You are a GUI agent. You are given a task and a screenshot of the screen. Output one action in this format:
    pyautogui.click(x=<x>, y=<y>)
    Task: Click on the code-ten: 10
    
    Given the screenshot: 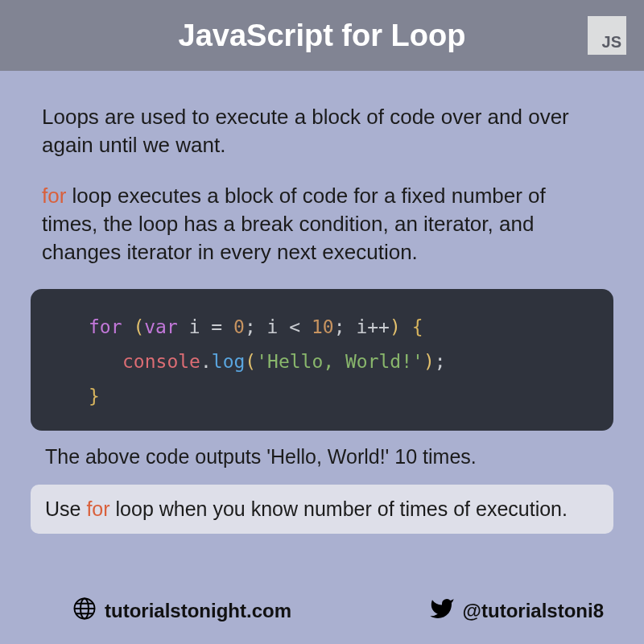 What is the action you would take?
    pyautogui.click(x=323, y=327)
    